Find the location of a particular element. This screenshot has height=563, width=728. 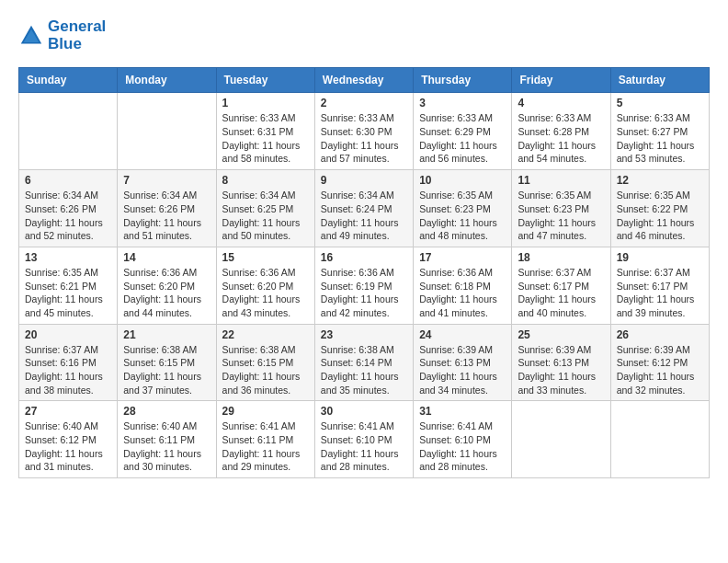

calendar-cell: 16Sunrise: 6:36 AMSunset: 6:19 PMDayligh… is located at coordinates (364, 285).